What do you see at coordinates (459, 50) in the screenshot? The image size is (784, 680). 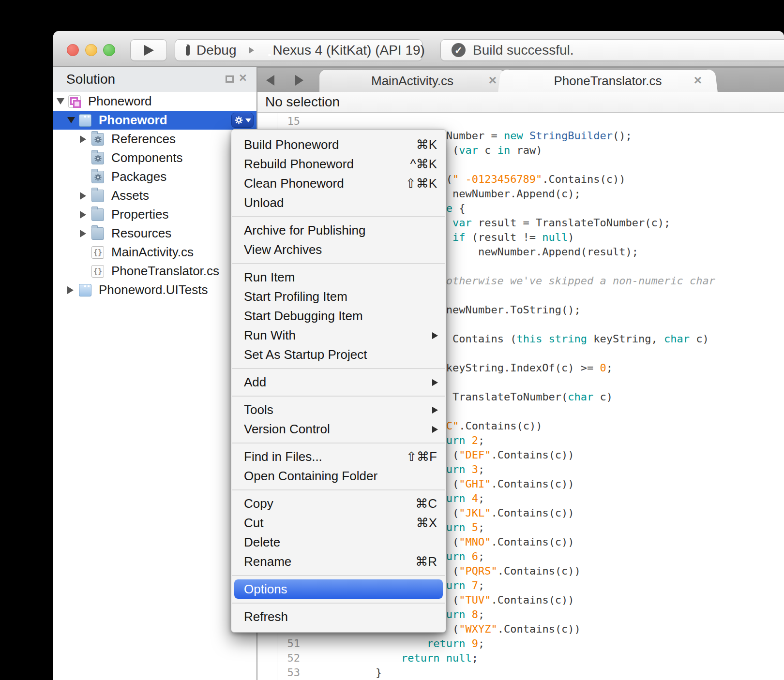 I see `build-success-icon: ✓` at bounding box center [459, 50].